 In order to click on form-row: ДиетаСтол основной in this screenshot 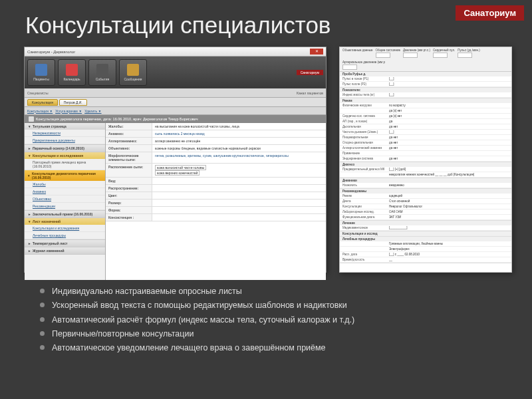, I will do `click(426, 201)`.